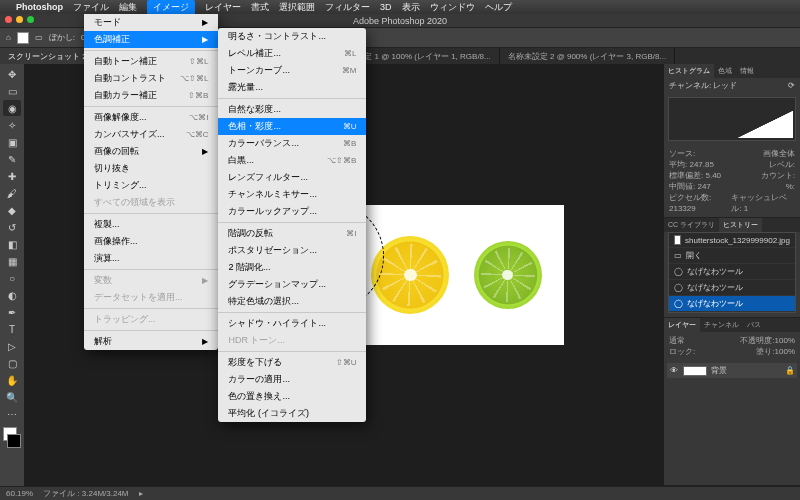 Image resolution: width=800 pixels, height=500 pixels. I want to click on menu-item: 自動トーン補正⇧⌘L, so click(151, 62).